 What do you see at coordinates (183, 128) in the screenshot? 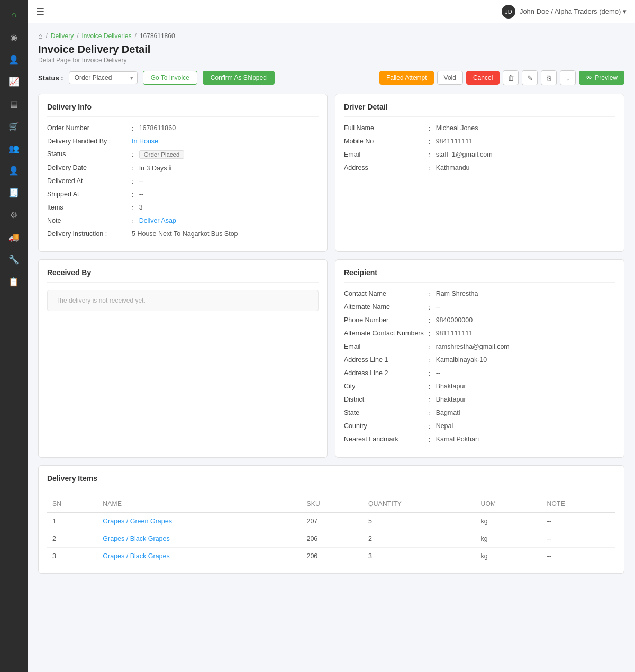
I see `info-row-order-number: Order Number : 1678611860` at bounding box center [183, 128].